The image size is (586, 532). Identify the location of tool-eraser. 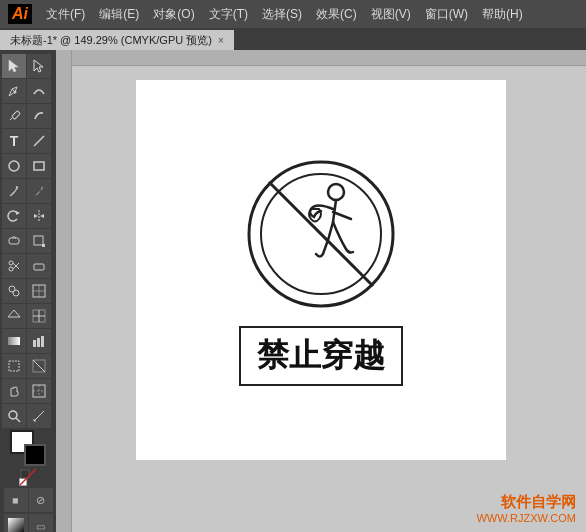
(39, 266).